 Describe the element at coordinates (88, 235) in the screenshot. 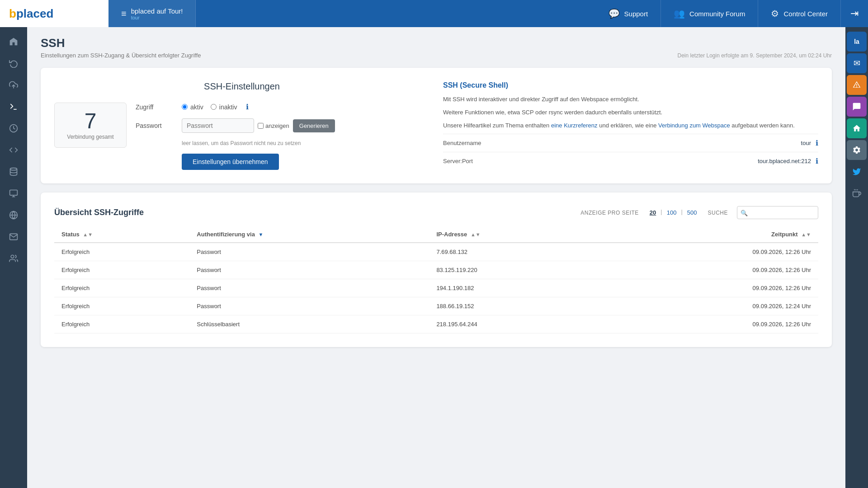

I see `sort-icon-status: ▲▼` at that location.